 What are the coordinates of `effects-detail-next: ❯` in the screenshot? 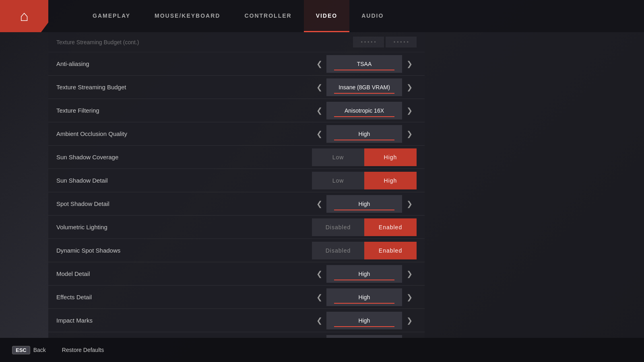 It's located at (409, 297).